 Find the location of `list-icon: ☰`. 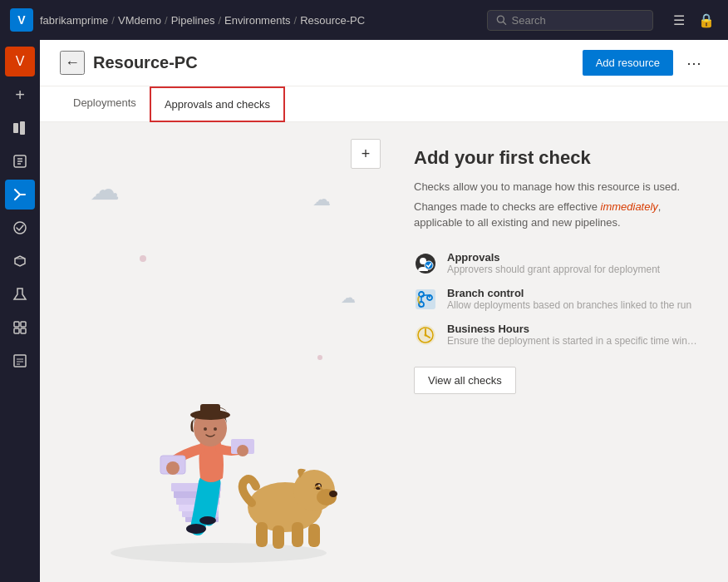

list-icon: ☰ is located at coordinates (679, 20).